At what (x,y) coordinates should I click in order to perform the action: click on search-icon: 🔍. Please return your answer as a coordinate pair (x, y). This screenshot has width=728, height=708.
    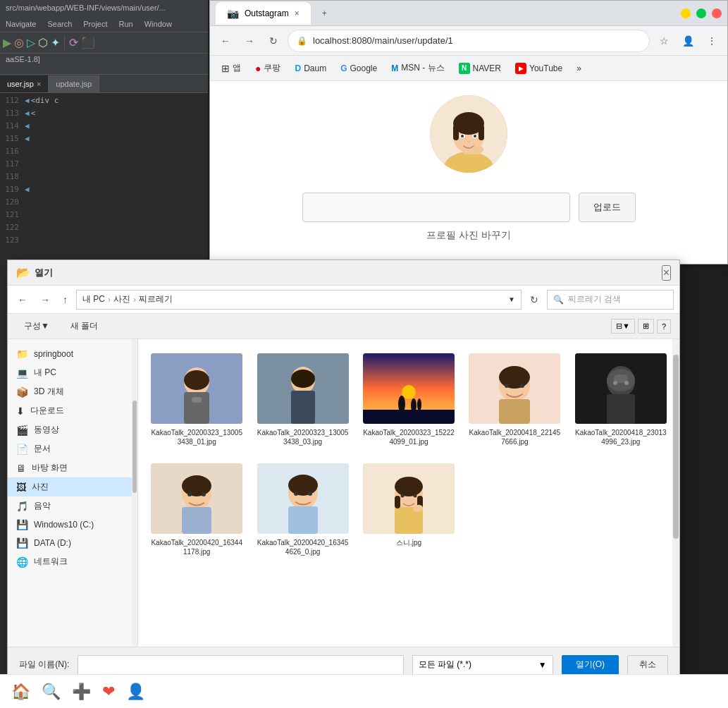
    Looking at the image, I should click on (558, 300).